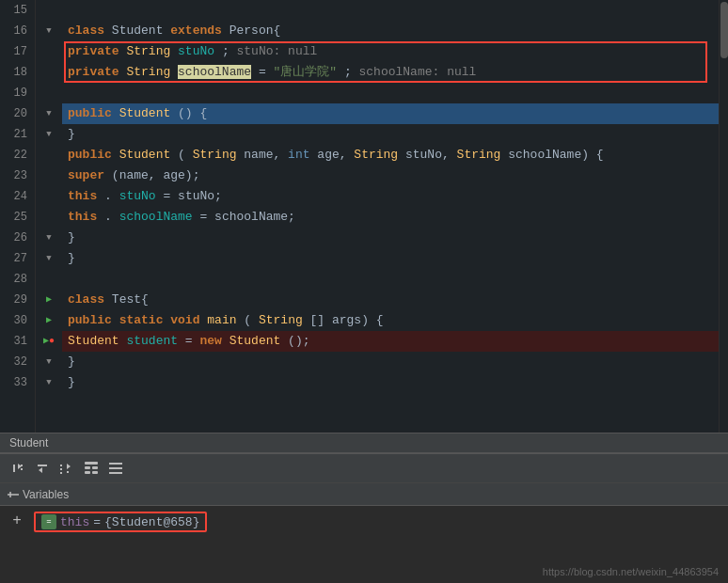 The height and width of the screenshot is (583, 728). What do you see at coordinates (390, 259) in the screenshot?
I see `code-line-27: }` at bounding box center [390, 259].